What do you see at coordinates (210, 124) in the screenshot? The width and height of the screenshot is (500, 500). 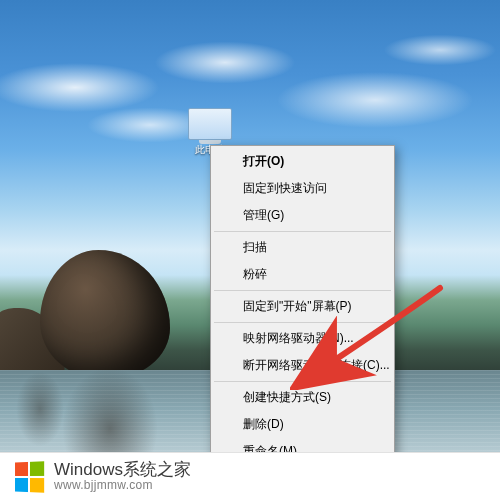 I see `computer-icon` at bounding box center [210, 124].